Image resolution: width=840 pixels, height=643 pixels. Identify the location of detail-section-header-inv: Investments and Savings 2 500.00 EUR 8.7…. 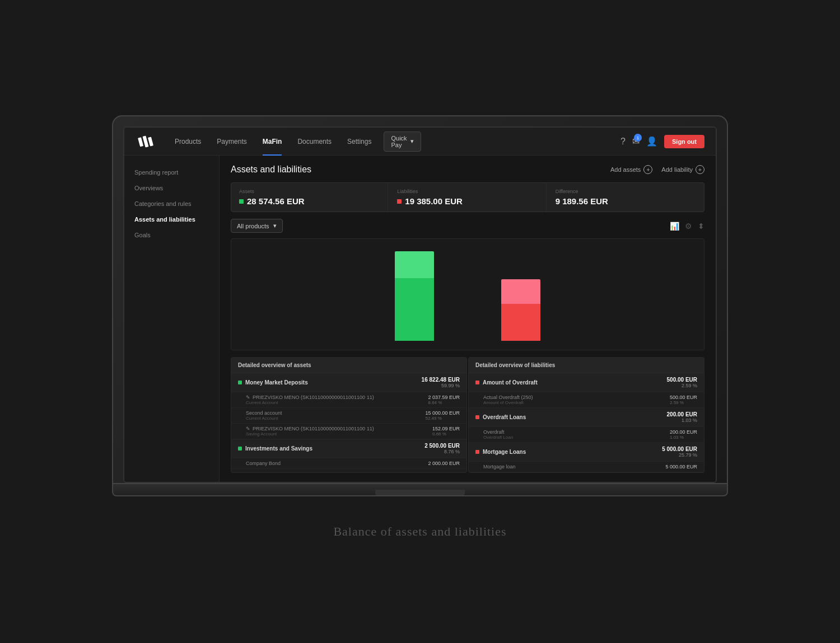
(349, 449).